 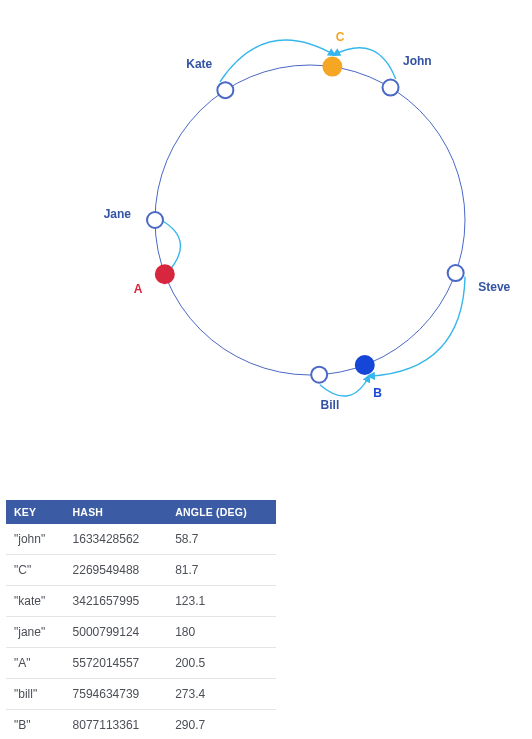 What do you see at coordinates (36, 570) in the screenshot?
I see `table-cell: "C"` at bounding box center [36, 570].